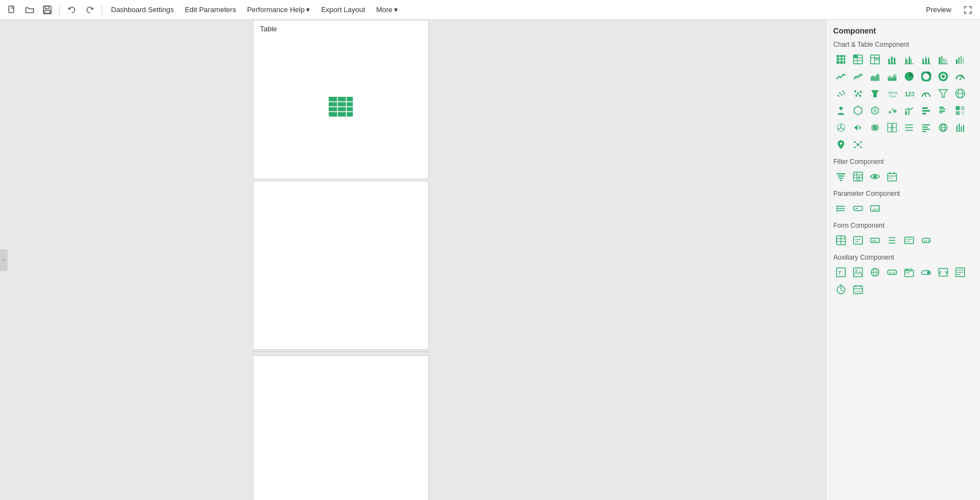  Describe the element at coordinates (278, 10) in the screenshot. I see `performance-help-button: Performance Help ▾` at that location.